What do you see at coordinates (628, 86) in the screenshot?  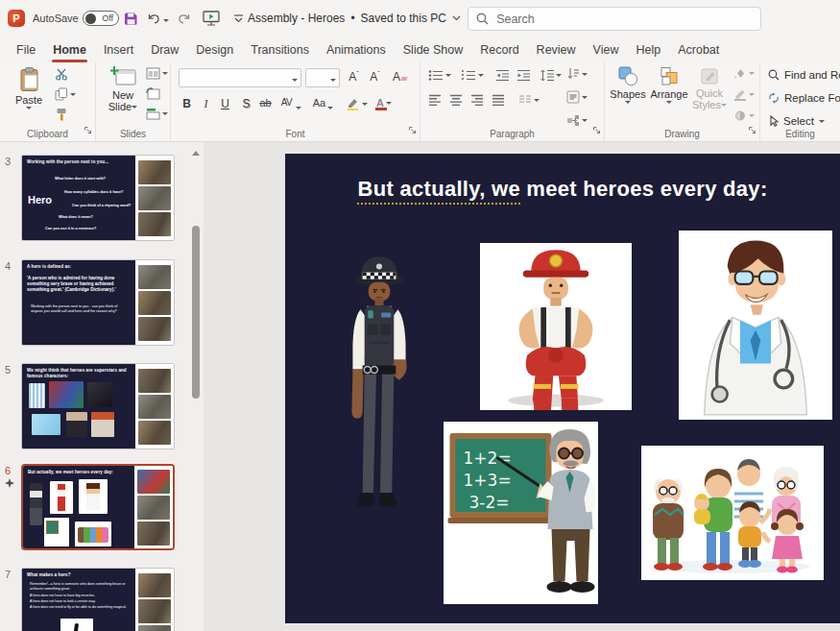 I see `shapes-button: Shapes` at bounding box center [628, 86].